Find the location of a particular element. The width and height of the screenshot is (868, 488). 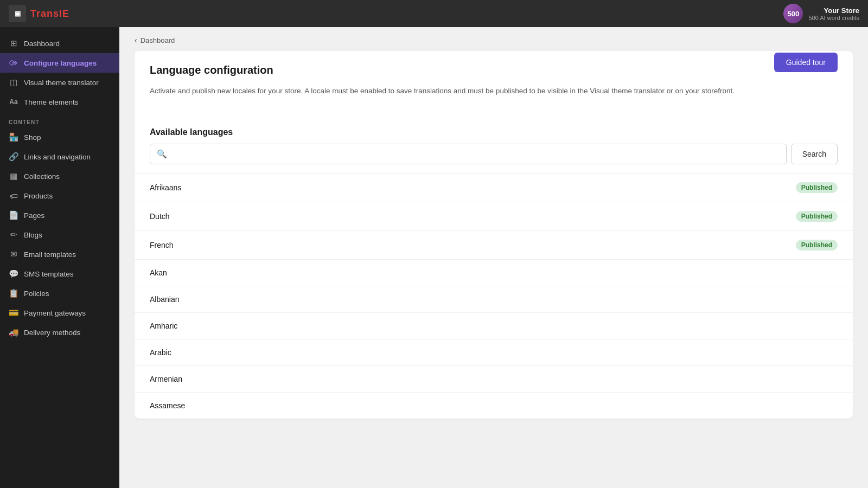

sidebar-label-pages: Pages is located at coordinates (34, 216).